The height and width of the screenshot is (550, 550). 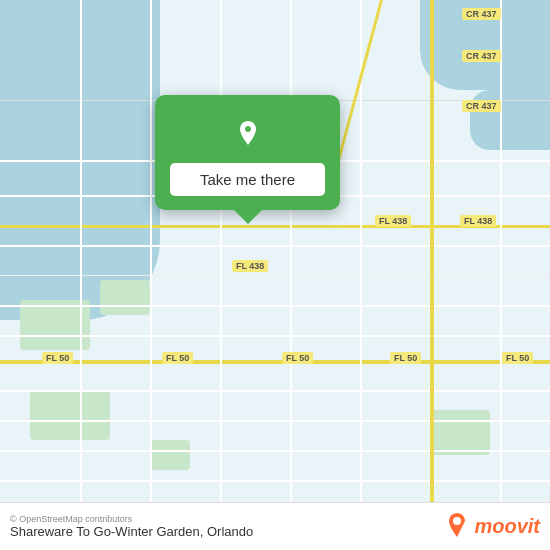 I want to click on moovit-pin-icon, so click(x=457, y=527).